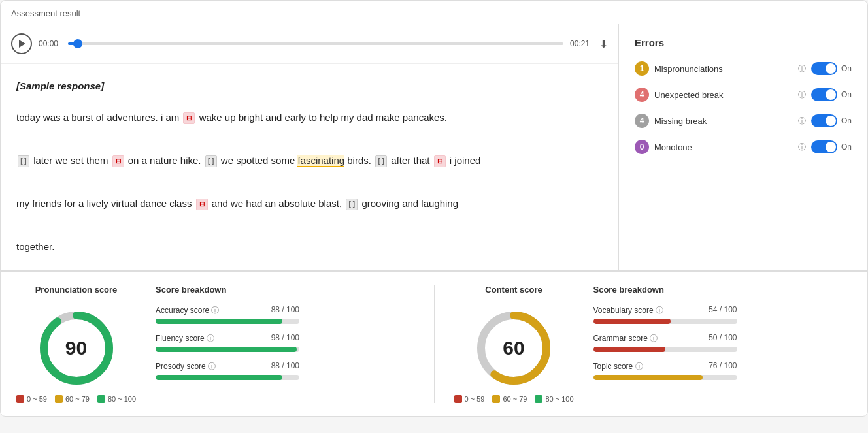 This screenshot has width=868, height=433. What do you see at coordinates (285, 311) in the screenshot?
I see `accuracy-score-value: 88 / 100` at bounding box center [285, 311].